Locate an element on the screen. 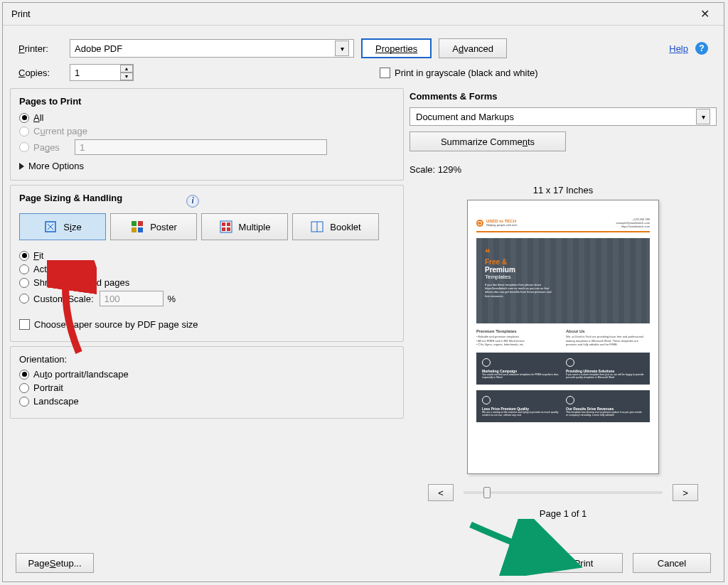 The image size is (728, 585). copies-label: Copies: is located at coordinates (41, 73).